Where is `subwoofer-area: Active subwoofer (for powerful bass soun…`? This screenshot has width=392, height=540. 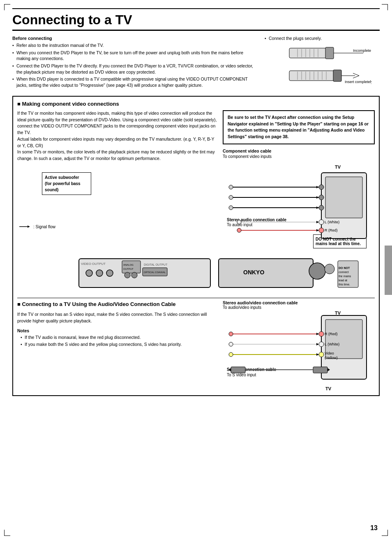
subwoofer-area: Active subwoofer (for powerful bass soun… is located at coordinates (118, 201).